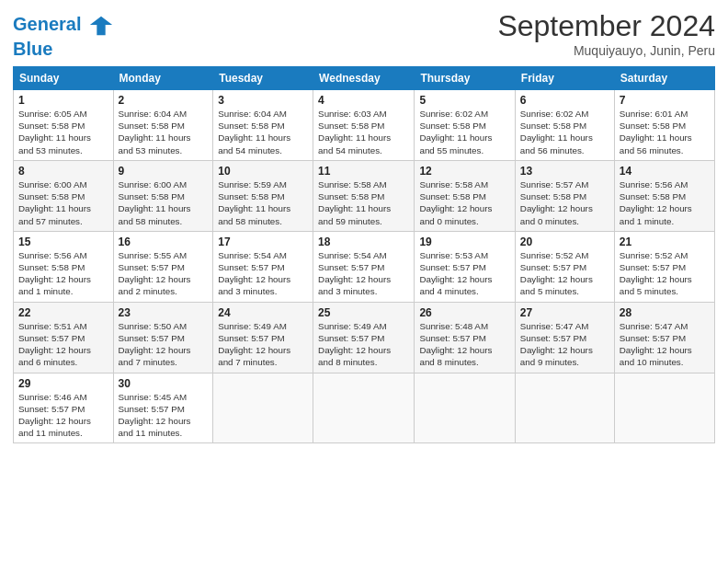 The image size is (728, 563). What do you see at coordinates (263, 171) in the screenshot?
I see `day-number: 10` at bounding box center [263, 171].